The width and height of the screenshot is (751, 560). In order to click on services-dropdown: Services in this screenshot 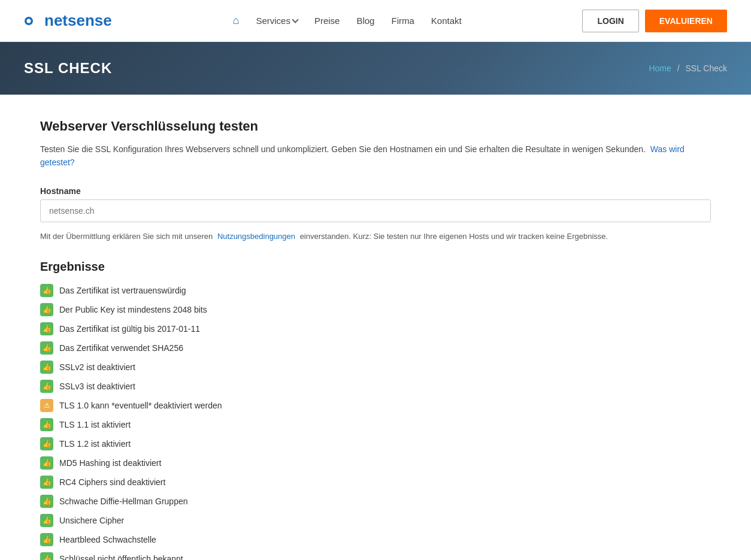, I will do `click(277, 20)`.